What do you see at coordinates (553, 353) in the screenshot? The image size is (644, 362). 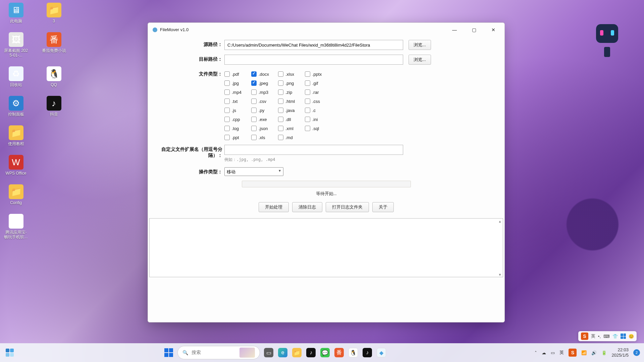 I see `tray-project-icon: ▭` at bounding box center [553, 353].